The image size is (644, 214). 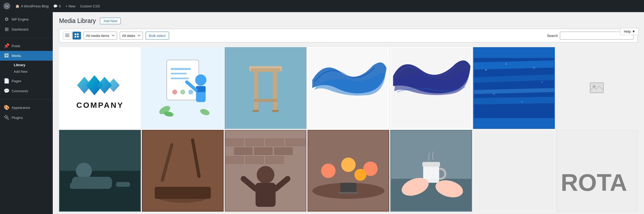 What do you see at coordinates (100, 36) in the screenshot?
I see `media-type-filter: All media items` at bounding box center [100, 36].